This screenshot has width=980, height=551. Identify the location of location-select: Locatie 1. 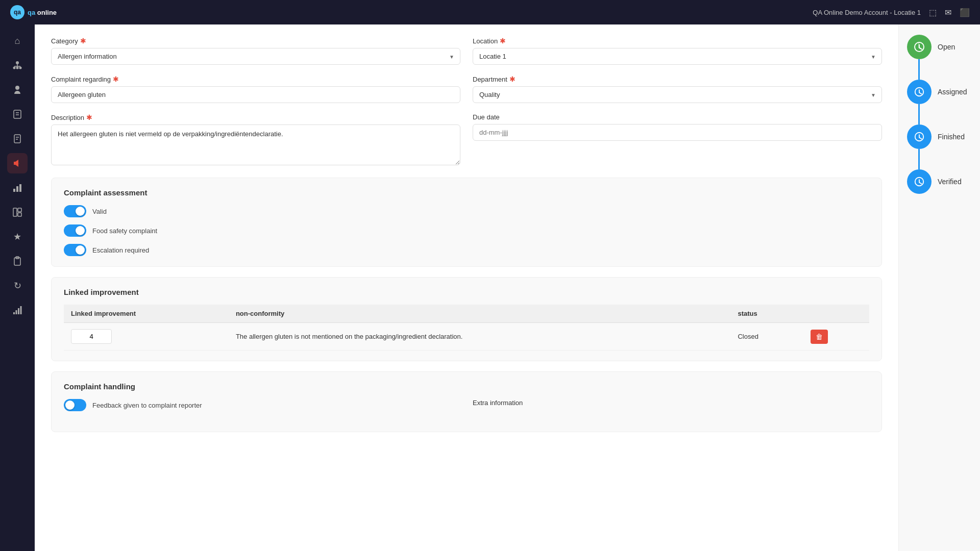
(677, 56).